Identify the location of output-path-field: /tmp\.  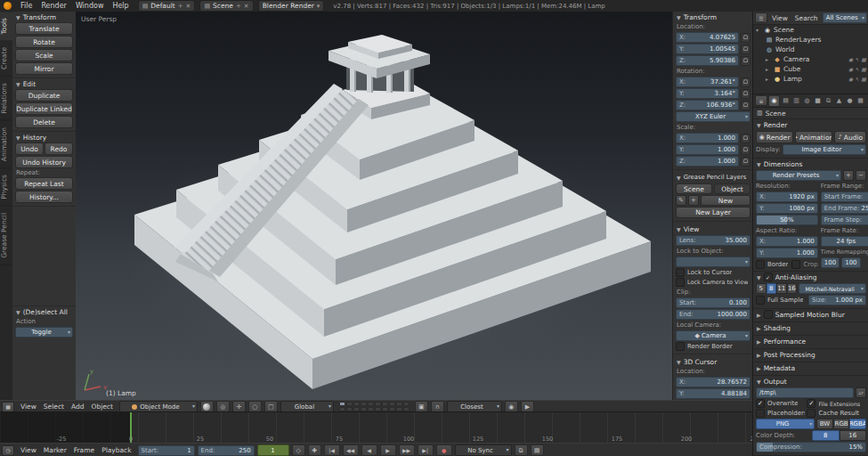
(805, 393).